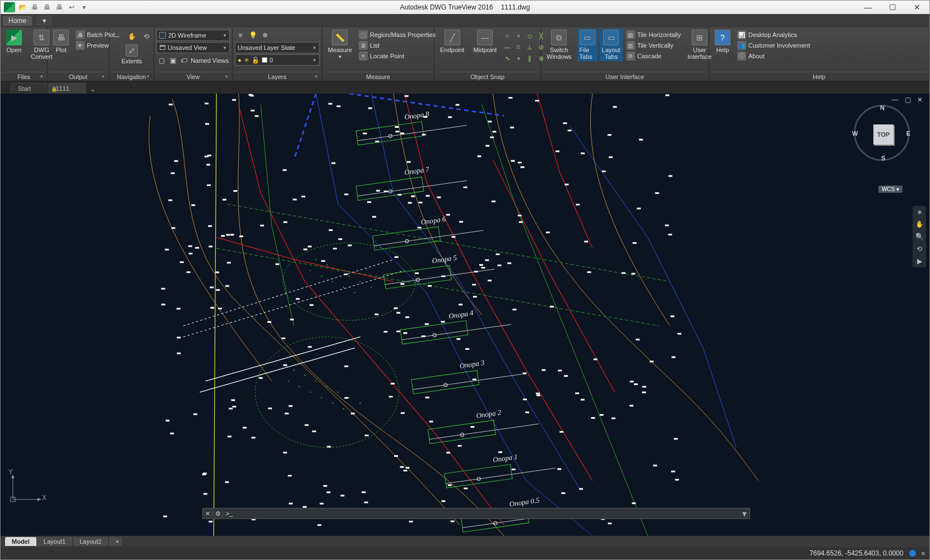  I want to click on window-close-button: ✕, so click(917, 7).